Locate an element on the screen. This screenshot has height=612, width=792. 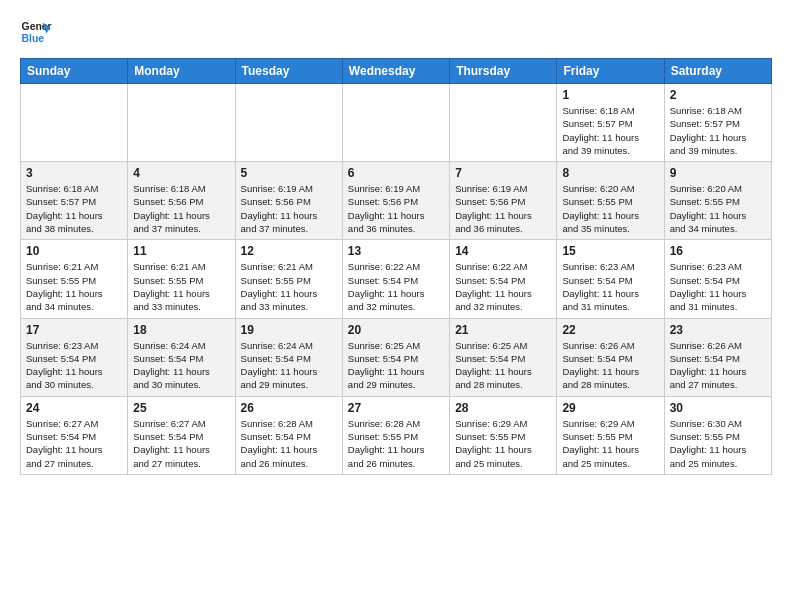
calendar-cell: 25Sunrise: 6:27 AM Sunset: 5:54 PM Dayli… is located at coordinates (182, 435).